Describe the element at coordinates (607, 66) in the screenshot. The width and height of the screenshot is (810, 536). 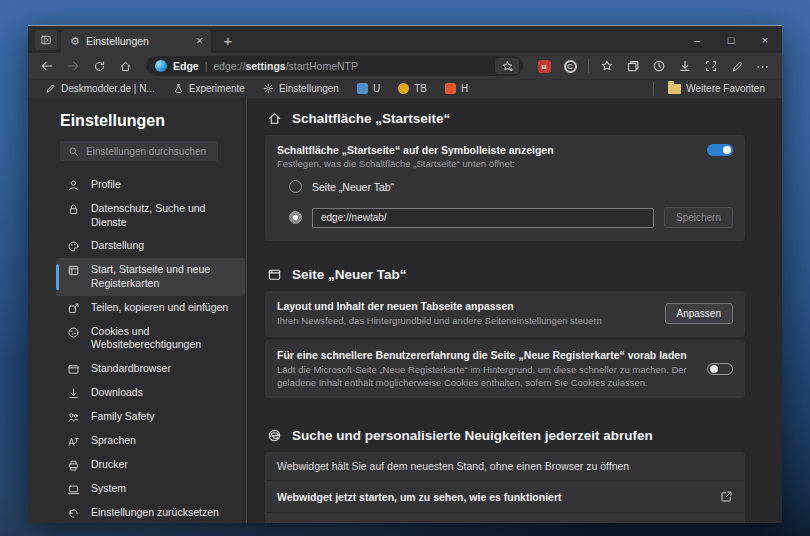
I see `add-favorite-button` at that location.